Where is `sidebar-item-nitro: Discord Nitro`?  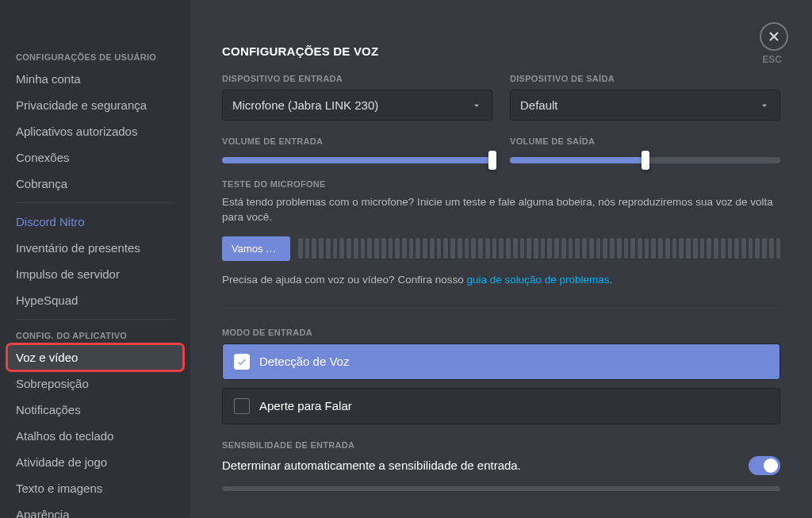 sidebar-item-nitro: Discord Nitro is located at coordinates (95, 222).